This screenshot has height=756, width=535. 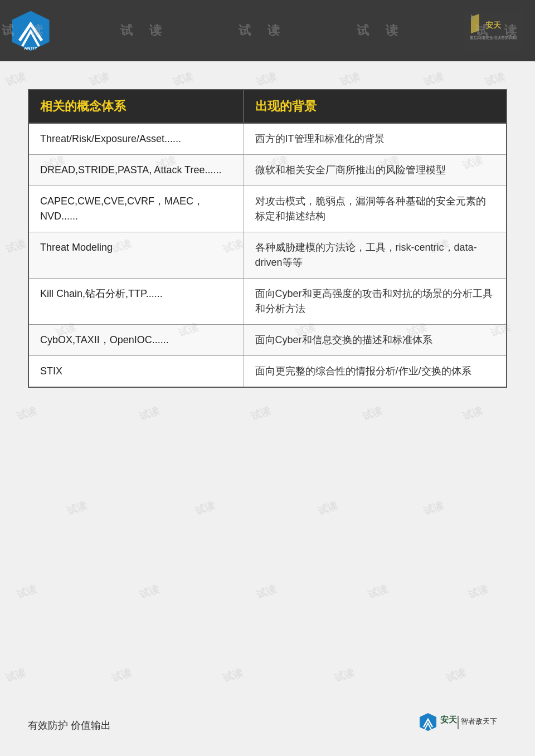 I want to click on header-watermark: 试读 试读 试读 试读 试读 试读 试读, so click(x=268, y=31).